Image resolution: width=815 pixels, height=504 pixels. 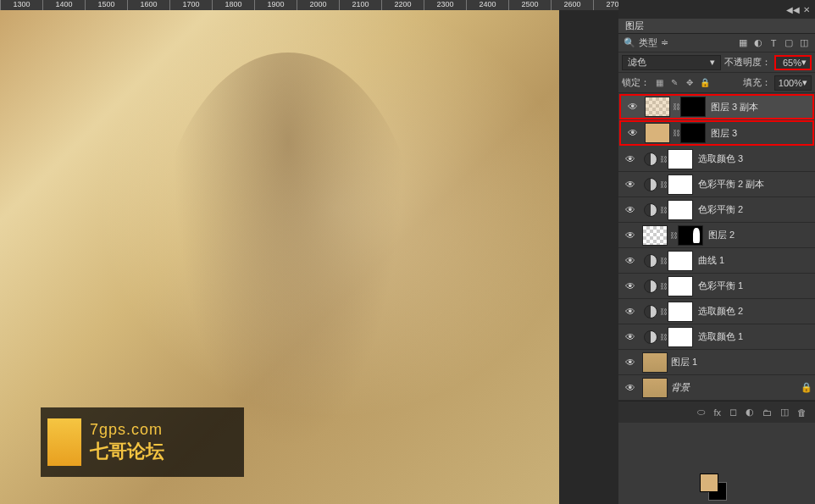 I want to click on layer-name: 图层 3 副本, so click(x=761, y=107).